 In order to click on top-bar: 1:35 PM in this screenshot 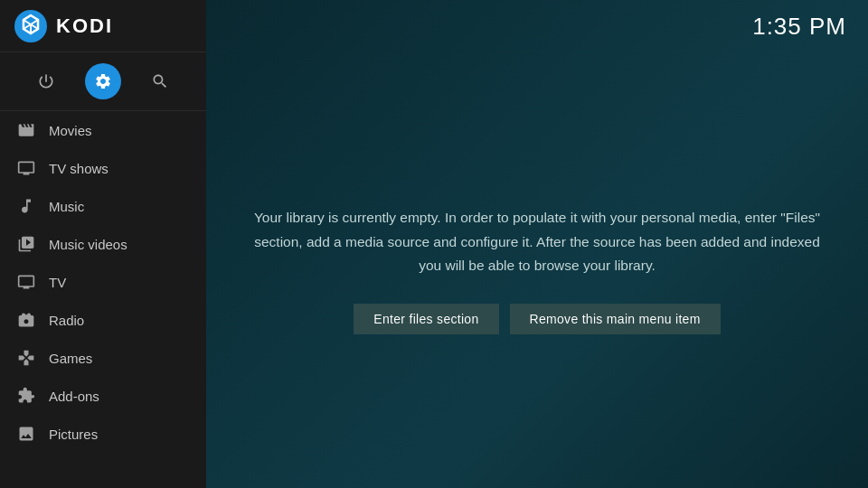, I will do `click(537, 26)`.